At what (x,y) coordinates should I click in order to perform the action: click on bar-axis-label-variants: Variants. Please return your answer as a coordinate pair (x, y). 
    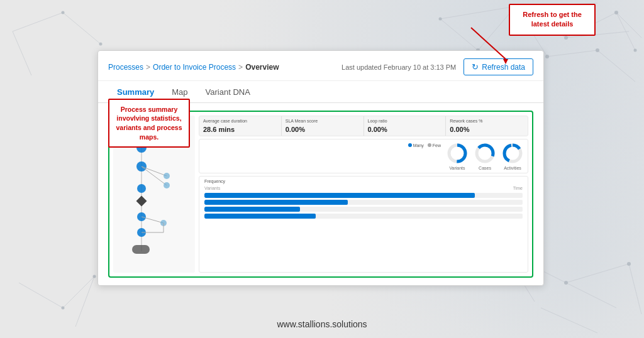
    Looking at the image, I should click on (213, 188).